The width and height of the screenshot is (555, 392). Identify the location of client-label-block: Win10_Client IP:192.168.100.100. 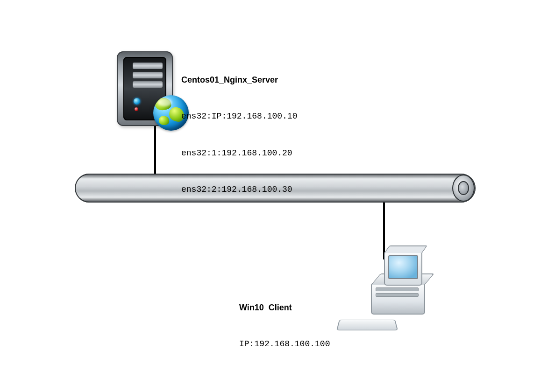
(285, 326).